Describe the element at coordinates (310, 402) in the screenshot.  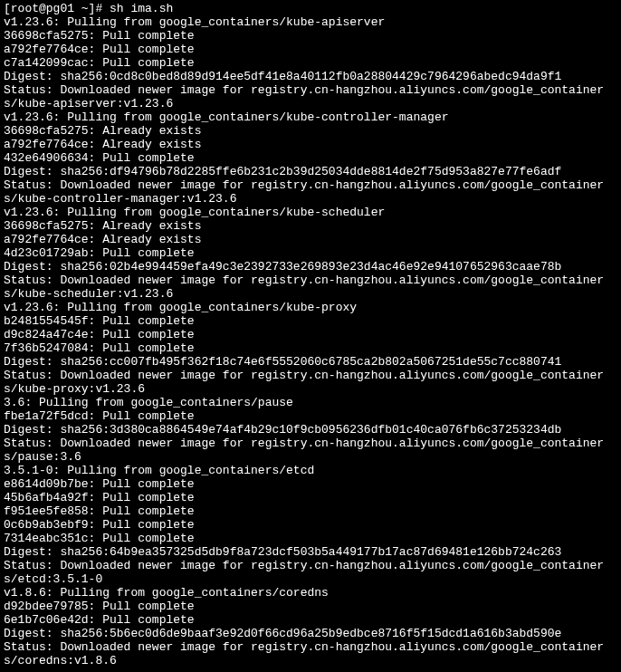
I see `terminal-line: 3.6: Pulling from google_containers/paus…` at that location.